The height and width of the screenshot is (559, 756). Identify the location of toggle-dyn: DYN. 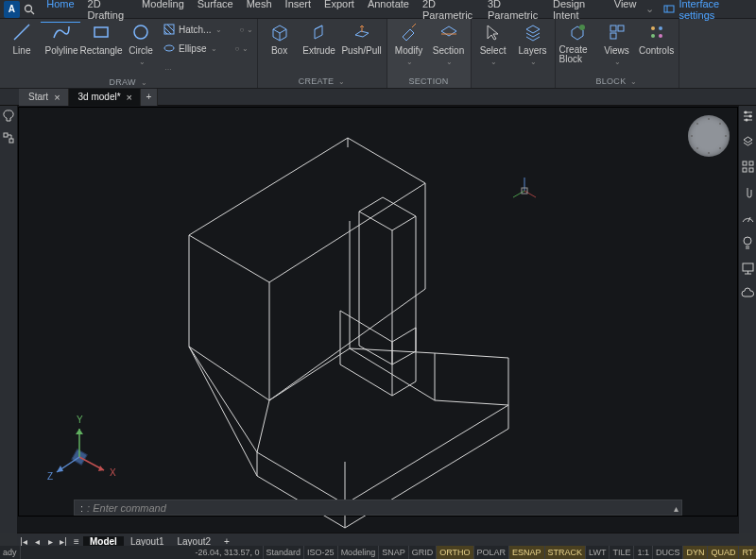
(696, 552).